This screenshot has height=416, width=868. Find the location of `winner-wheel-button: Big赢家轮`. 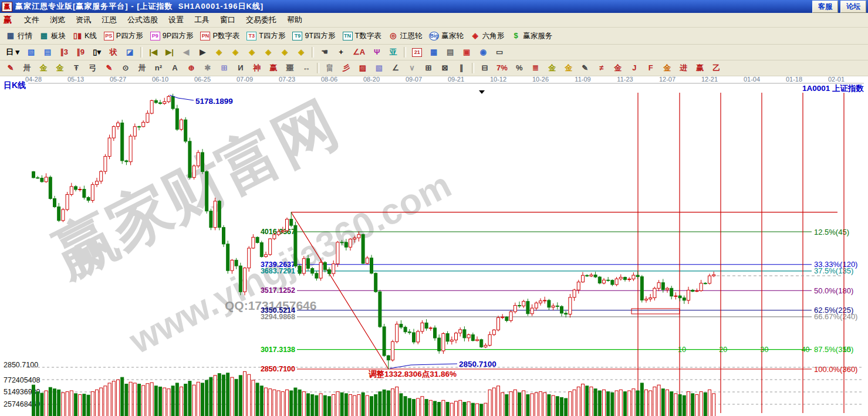

winner-wheel-button: Big赢家轮 is located at coordinates (446, 36).